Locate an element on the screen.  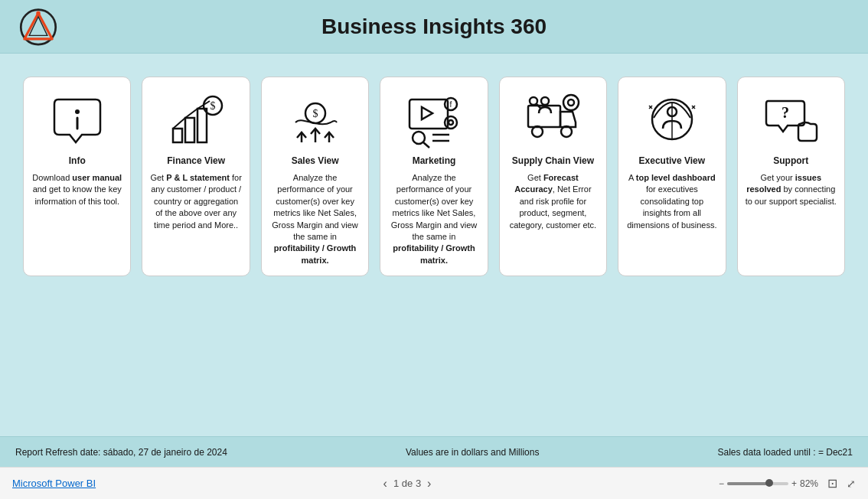
card-info: Info Download user manual and get to kno… is located at coordinates (77, 176).